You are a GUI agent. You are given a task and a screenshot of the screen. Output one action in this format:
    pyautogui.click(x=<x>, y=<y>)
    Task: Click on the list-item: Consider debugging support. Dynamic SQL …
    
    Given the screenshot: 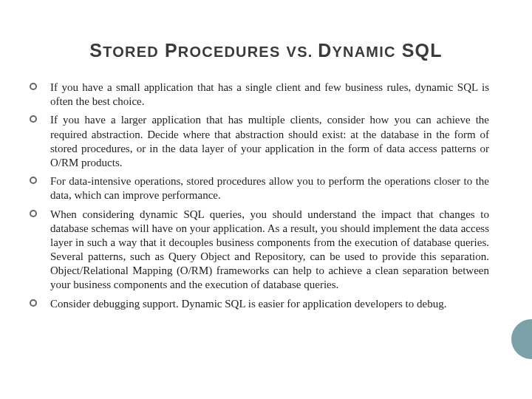 What is the action you would take?
    pyautogui.click(x=266, y=306)
    